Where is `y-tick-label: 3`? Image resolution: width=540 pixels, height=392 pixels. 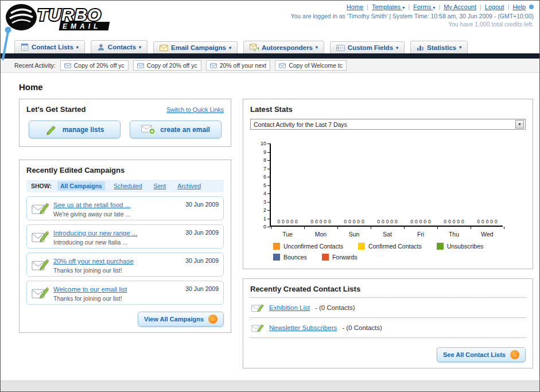 y-tick-label: 3 is located at coordinates (261, 202).